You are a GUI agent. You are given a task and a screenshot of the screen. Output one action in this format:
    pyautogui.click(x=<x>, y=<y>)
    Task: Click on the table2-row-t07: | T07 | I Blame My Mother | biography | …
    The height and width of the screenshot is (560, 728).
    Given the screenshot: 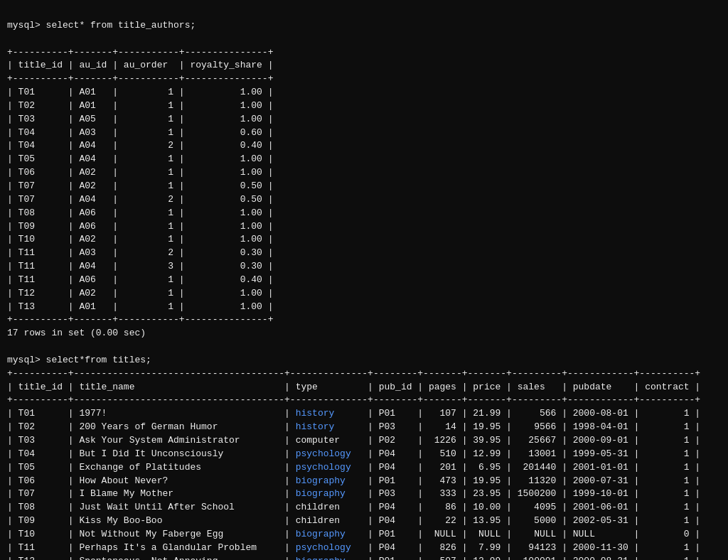 What is the action you would take?
    pyautogui.click(x=354, y=493)
    